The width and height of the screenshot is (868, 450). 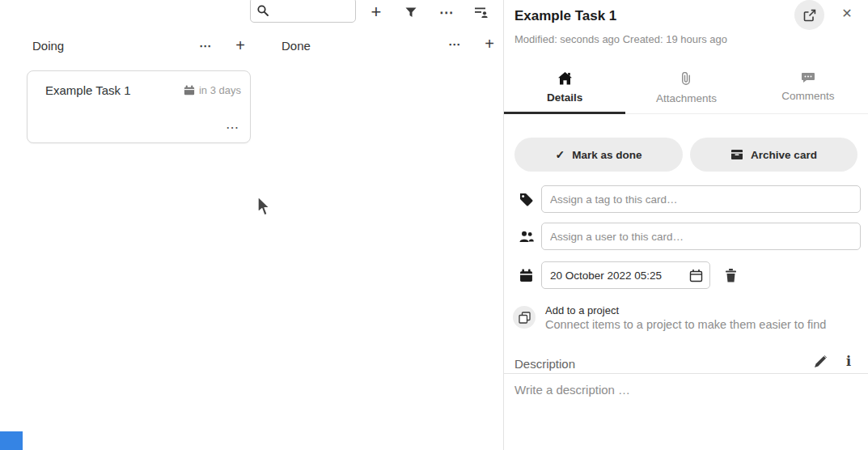 What do you see at coordinates (303, 11) in the screenshot?
I see `search-box` at bounding box center [303, 11].